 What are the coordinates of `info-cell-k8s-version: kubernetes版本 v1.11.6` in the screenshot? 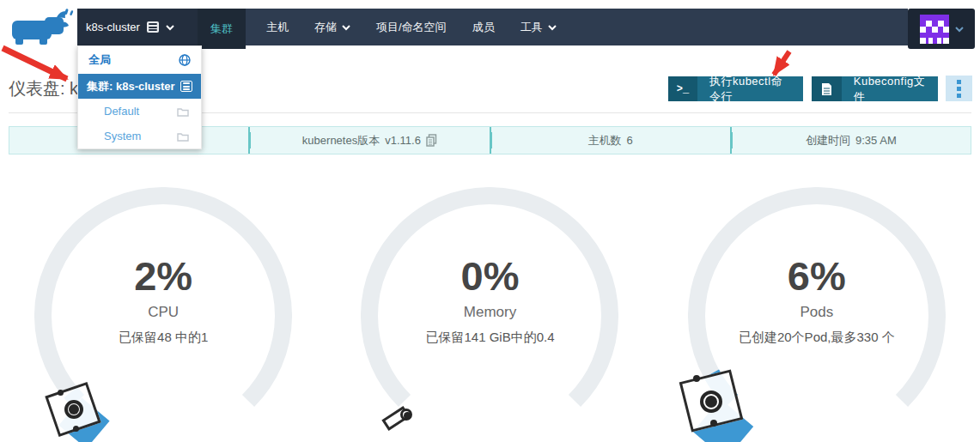 It's located at (368, 141).